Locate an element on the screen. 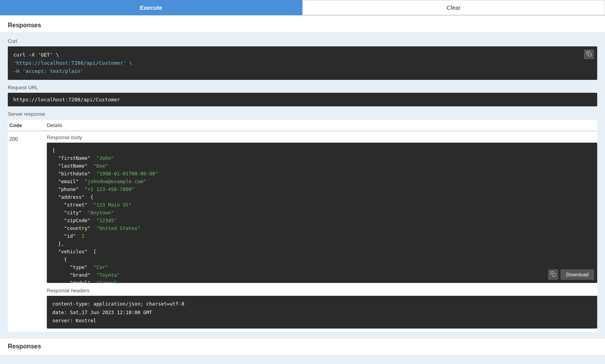  responses-title: Responses is located at coordinates (24, 25).